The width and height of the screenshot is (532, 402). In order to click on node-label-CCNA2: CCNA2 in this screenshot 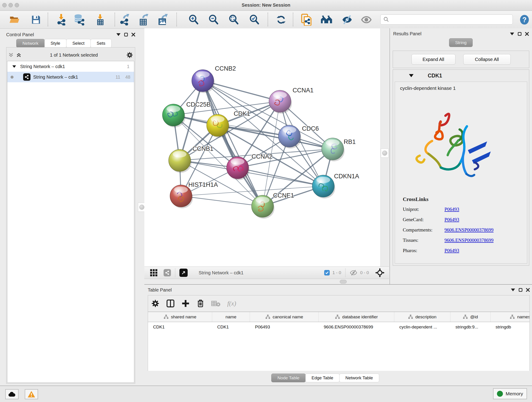, I will do `click(262, 156)`.